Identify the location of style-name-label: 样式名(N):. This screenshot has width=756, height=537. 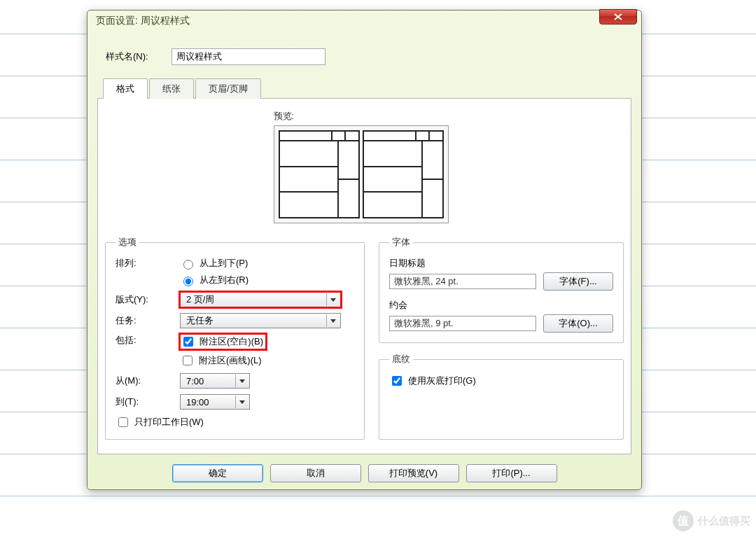
(139, 57).